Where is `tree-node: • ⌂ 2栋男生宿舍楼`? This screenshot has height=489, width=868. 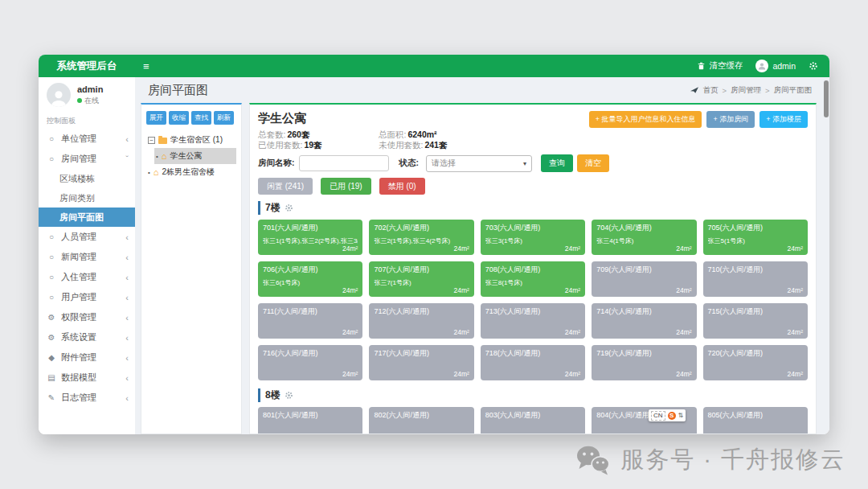 tree-node: • ⌂ 2栋男生宿舍楼 is located at coordinates (191, 172).